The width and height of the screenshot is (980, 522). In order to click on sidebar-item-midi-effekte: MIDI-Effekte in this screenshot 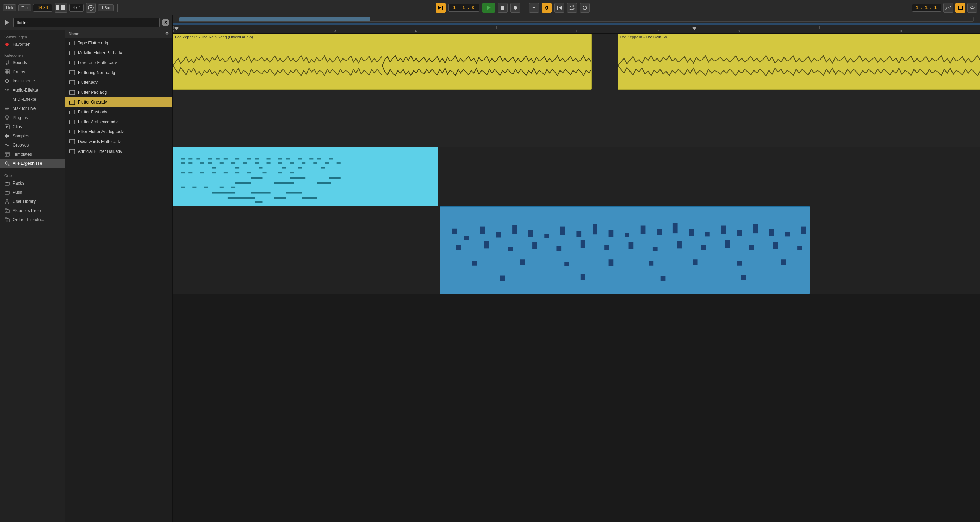, I will do `click(32, 99)`.